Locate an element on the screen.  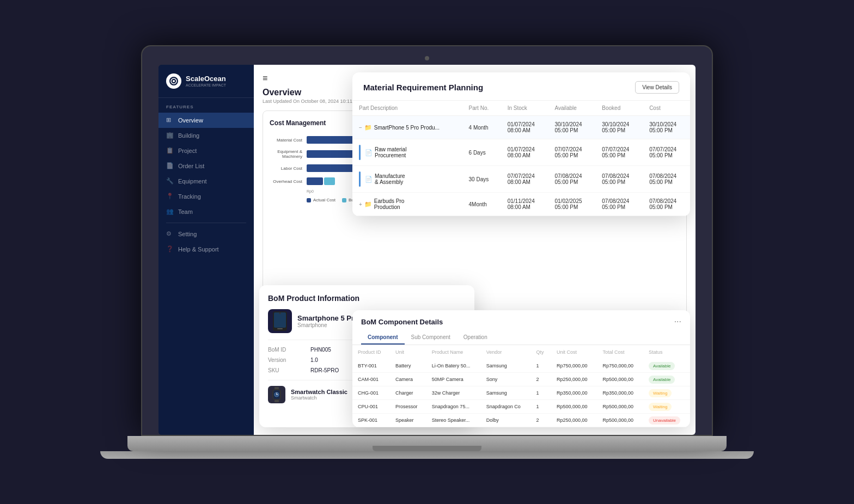
chart-label-equipment: Equipment & Machinery is located at coordinates (286, 154).